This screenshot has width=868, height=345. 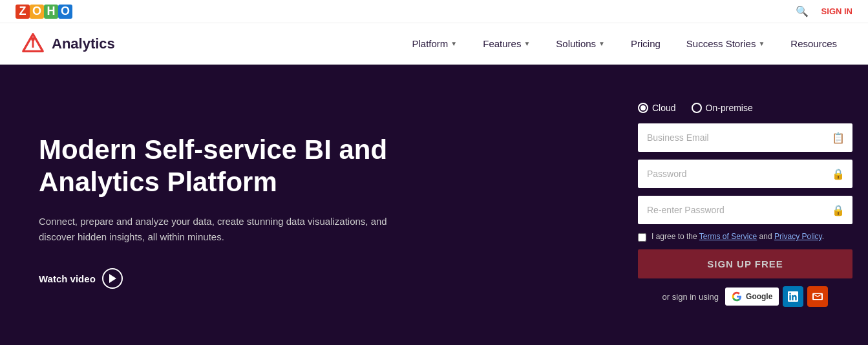 I want to click on office-signin-button, so click(x=818, y=297).